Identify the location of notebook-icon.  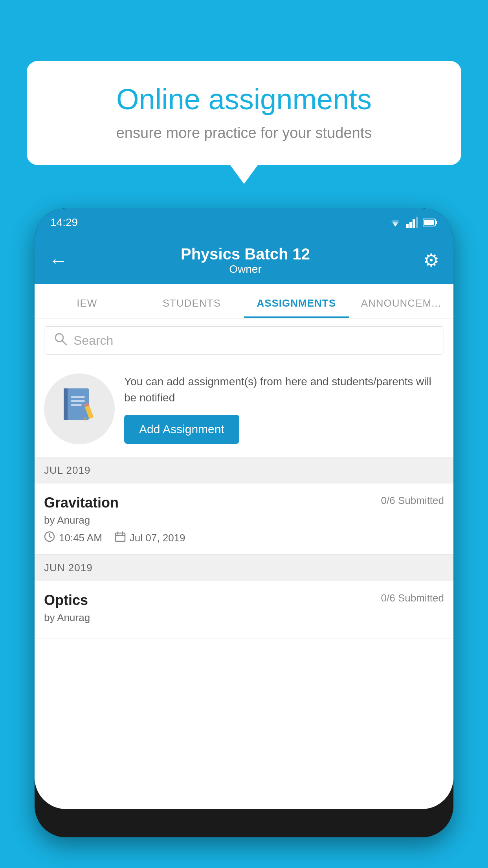
(79, 409).